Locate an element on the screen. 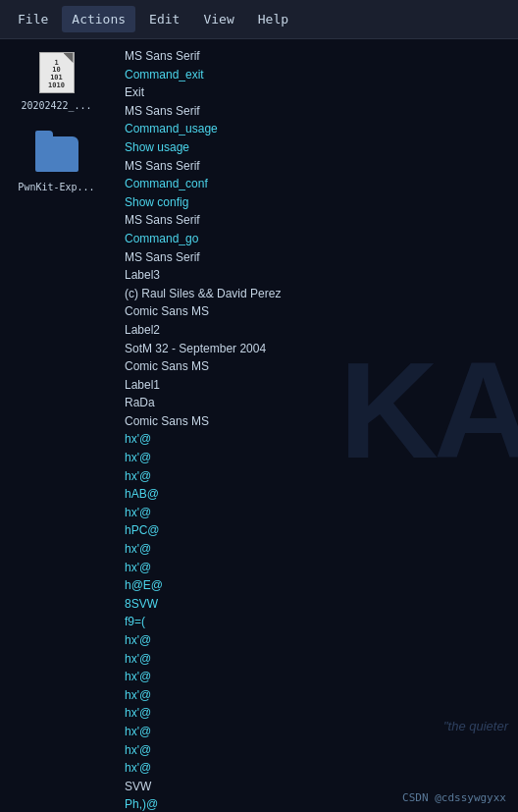 The width and height of the screenshot is (518, 812). content-row-21: hx'@ is located at coordinates (316, 440).